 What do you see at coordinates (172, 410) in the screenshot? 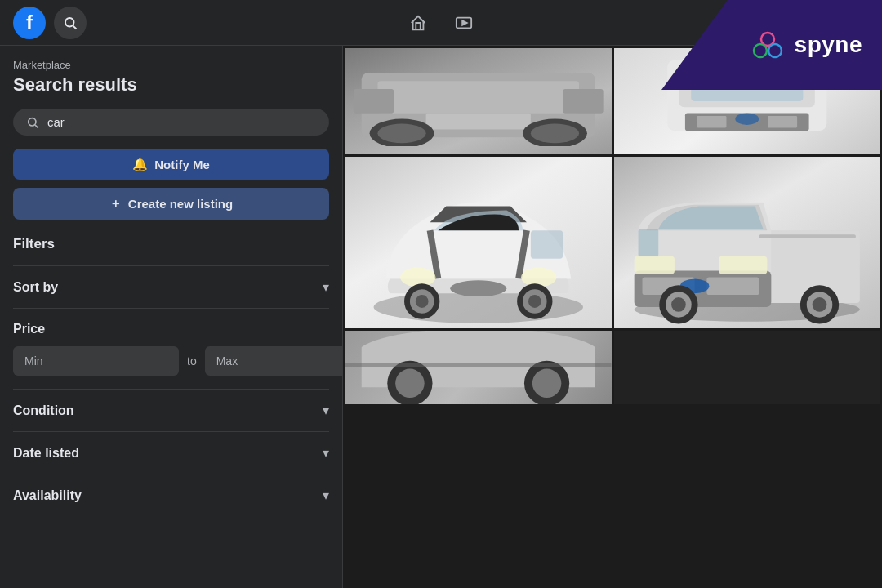
I see `condition-section: Condition ▾` at bounding box center [172, 410].